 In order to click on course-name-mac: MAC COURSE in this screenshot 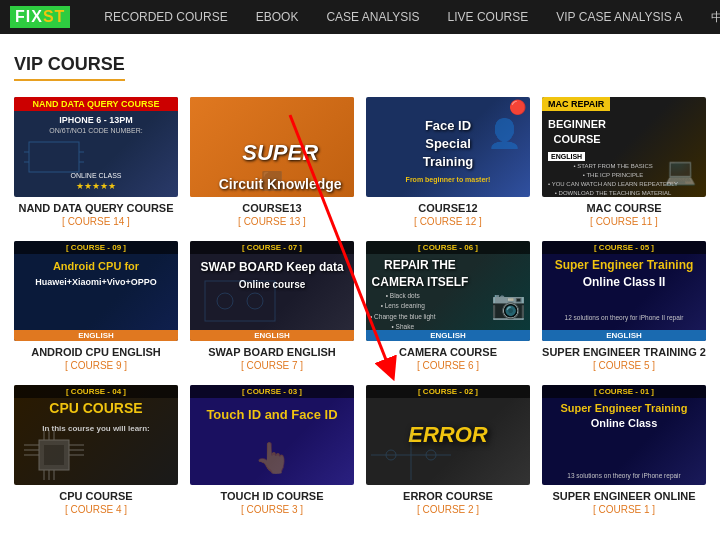, I will do `click(624, 208)`.